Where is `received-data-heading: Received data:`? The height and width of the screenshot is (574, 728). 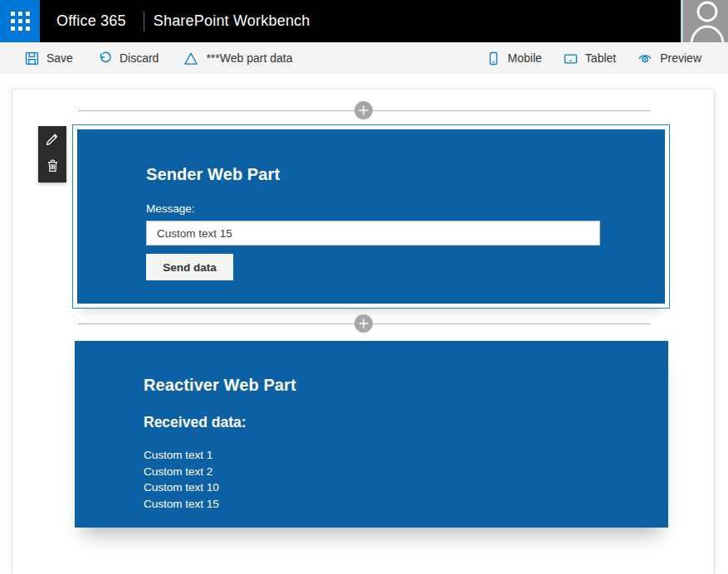 received-data-heading: Received data: is located at coordinates (406, 422).